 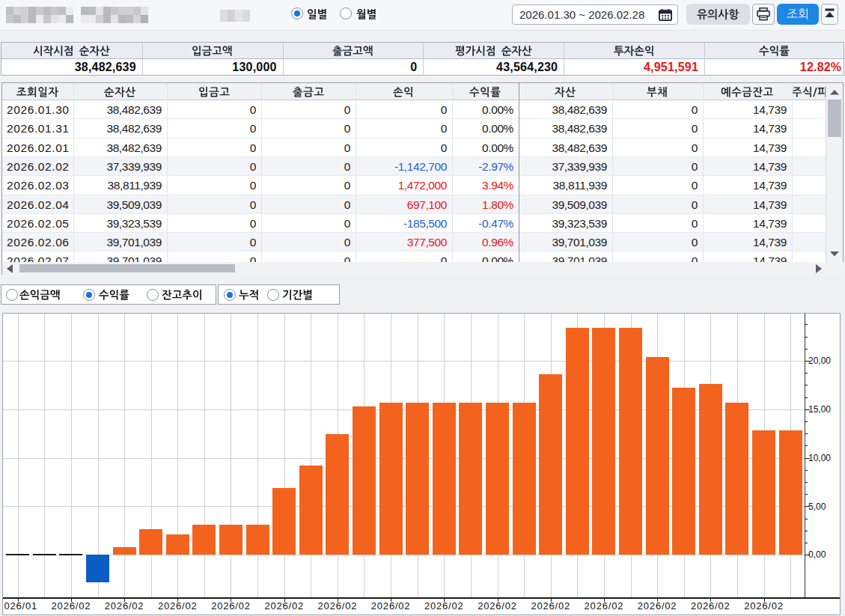 I want to click on svg-text: 15,00, so click(x=820, y=409).